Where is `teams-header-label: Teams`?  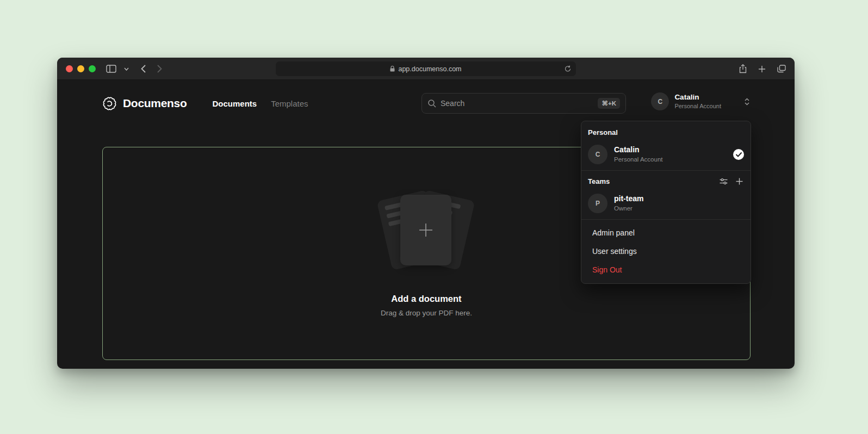
teams-header-label: Teams is located at coordinates (654, 182).